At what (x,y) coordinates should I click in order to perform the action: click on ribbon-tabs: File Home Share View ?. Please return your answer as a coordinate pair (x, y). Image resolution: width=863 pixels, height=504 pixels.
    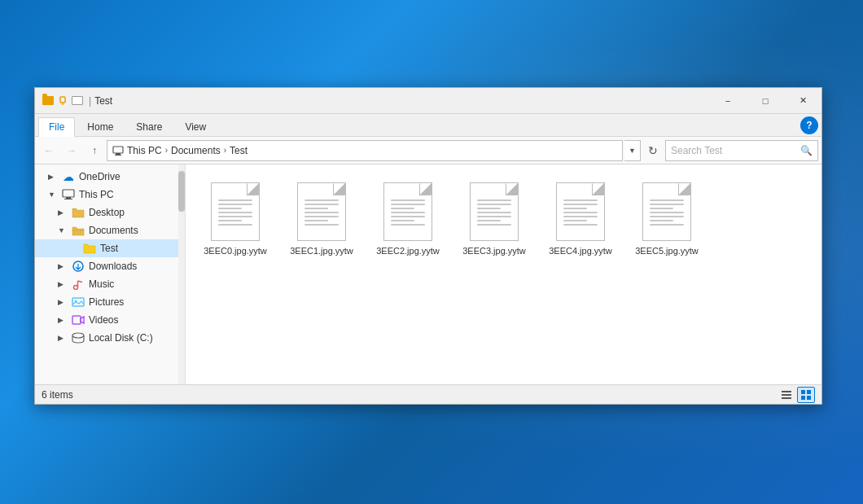
    Looking at the image, I should click on (428, 125).